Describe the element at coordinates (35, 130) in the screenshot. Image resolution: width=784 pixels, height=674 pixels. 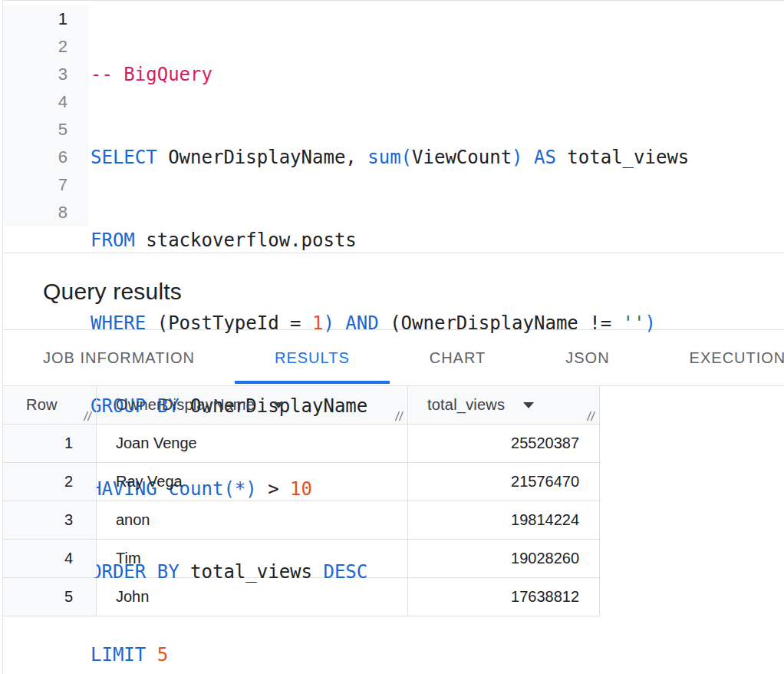
I see `line-number: 5` at that location.